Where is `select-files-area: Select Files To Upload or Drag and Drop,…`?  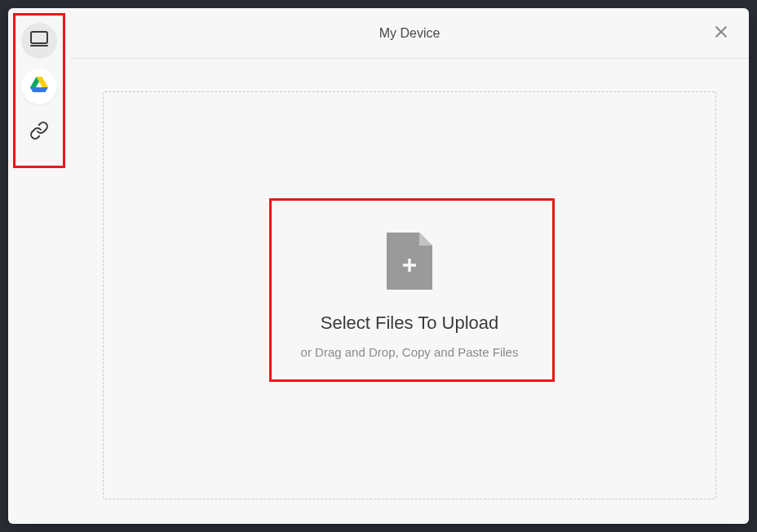
select-files-area: Select Files To Upload or Drag and Drop,… is located at coordinates (409, 295).